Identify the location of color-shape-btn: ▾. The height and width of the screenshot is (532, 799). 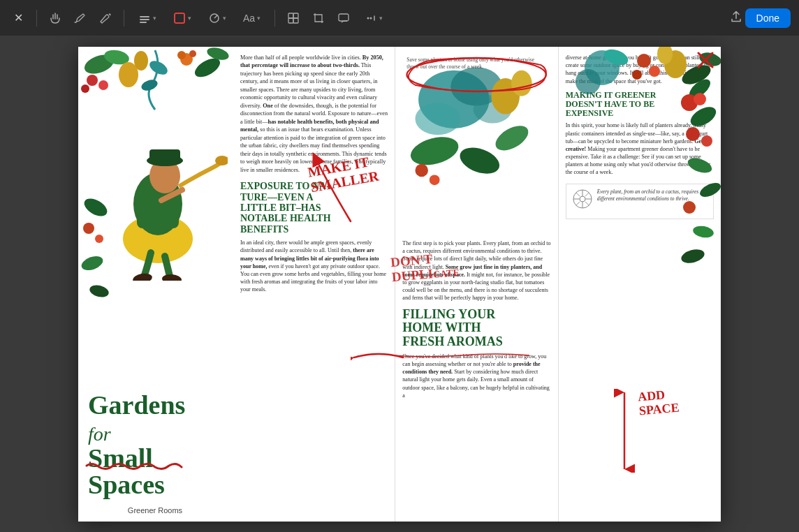
(182, 18).